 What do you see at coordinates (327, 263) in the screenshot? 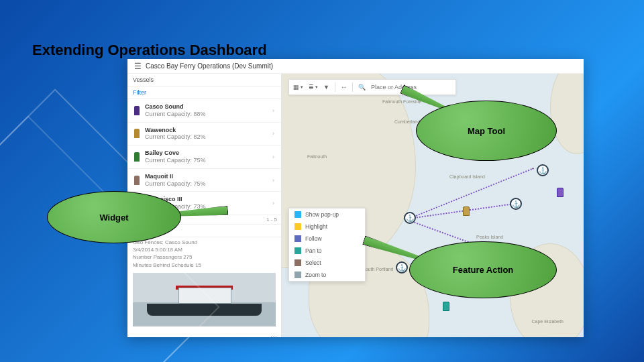
I see `feature-action-item: Select` at bounding box center [327, 263].